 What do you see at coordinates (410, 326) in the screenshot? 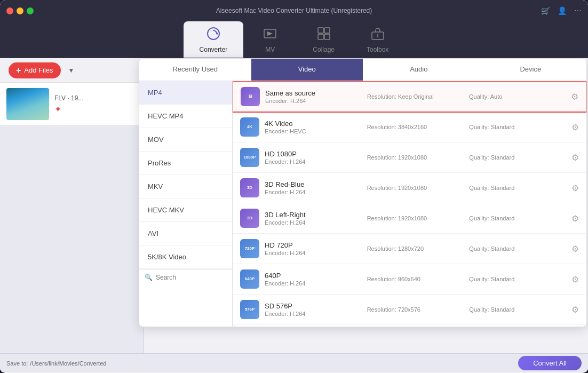
I see `format-option-sd_480p: 480P SD 480P Encoder: H.264 Resolution: …` at bounding box center [410, 326].